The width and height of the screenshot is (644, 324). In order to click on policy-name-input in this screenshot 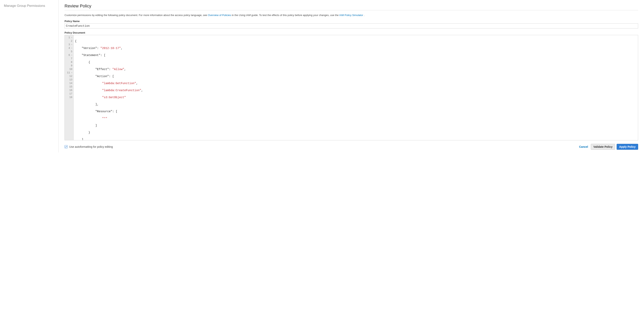, I will do `click(352, 26)`.